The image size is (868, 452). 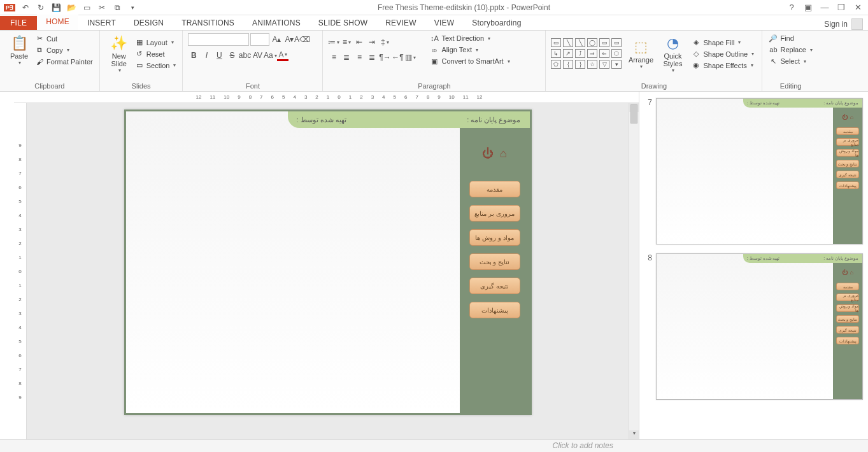 I want to click on ribbon-display-icon: ▣, so click(x=808, y=8).